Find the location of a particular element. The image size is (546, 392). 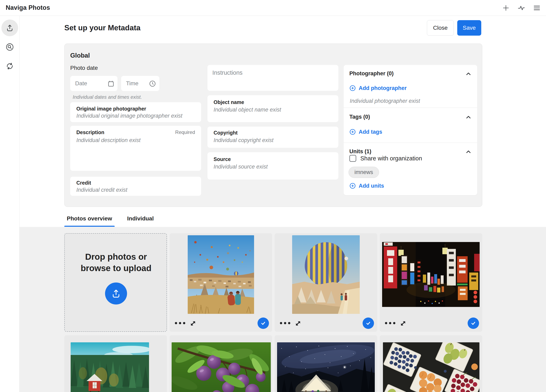

required-badge: Required is located at coordinates (185, 132).